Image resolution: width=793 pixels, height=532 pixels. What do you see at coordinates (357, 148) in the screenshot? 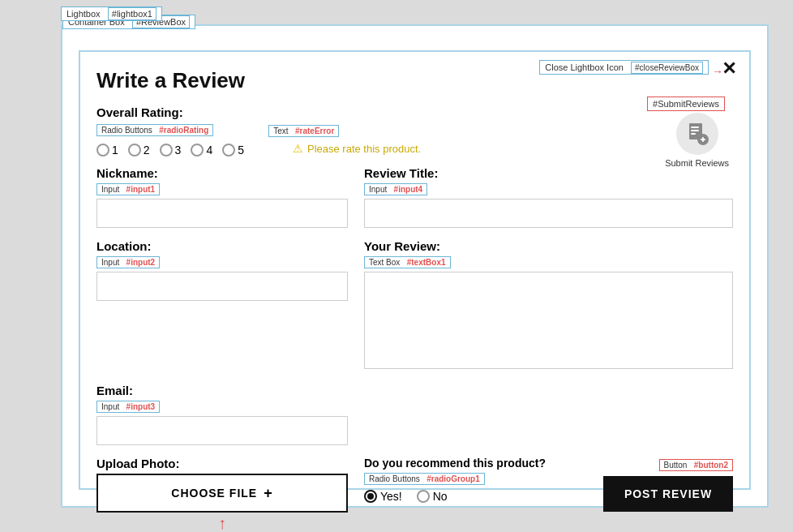
I see `rate-error-message: ⚠ Please rate this product.` at bounding box center [357, 148].